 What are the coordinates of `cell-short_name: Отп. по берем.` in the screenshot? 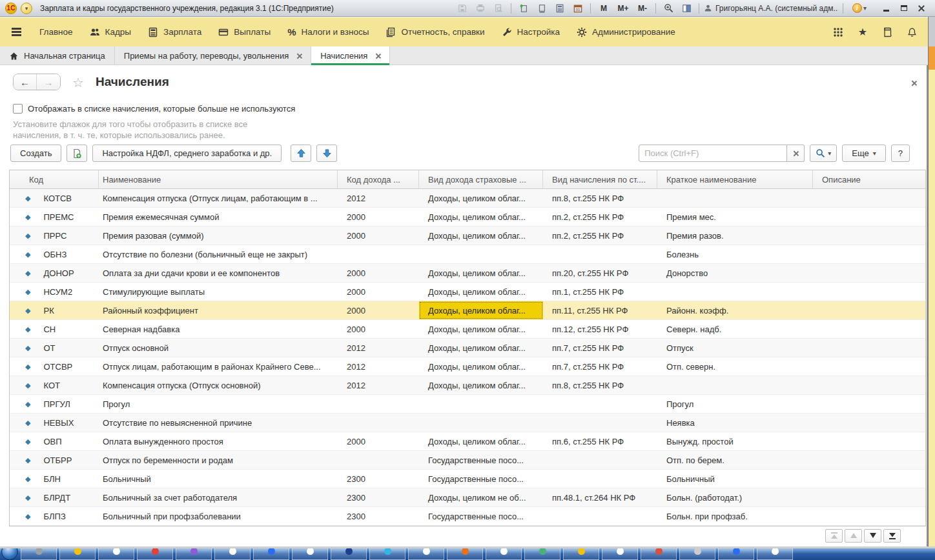 It's located at (735, 460).